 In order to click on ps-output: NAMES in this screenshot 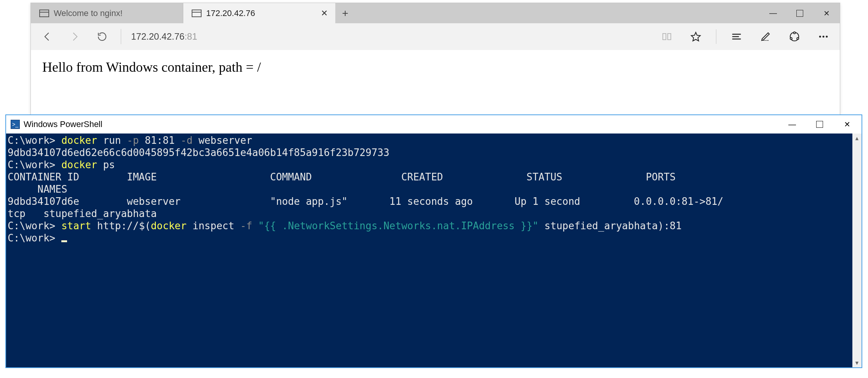, I will do `click(37, 189)`.